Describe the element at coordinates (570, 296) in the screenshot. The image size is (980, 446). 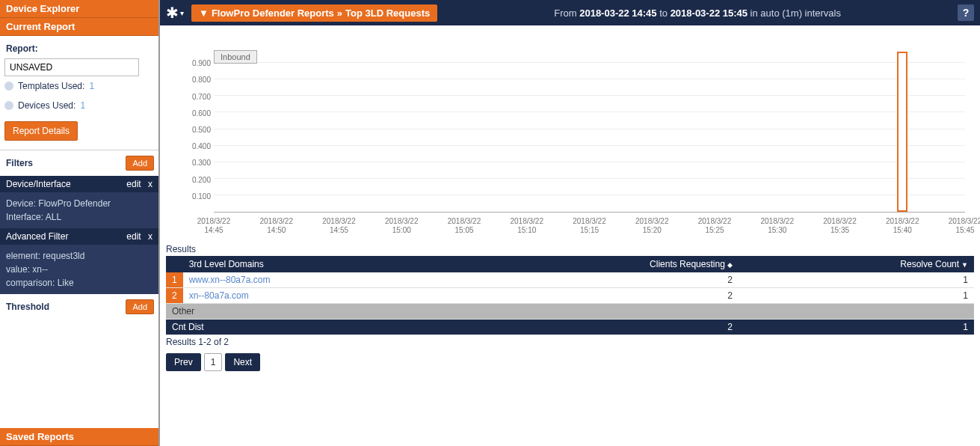
I see `table-row: 2 xn--80a7a.com 2 1` at that location.